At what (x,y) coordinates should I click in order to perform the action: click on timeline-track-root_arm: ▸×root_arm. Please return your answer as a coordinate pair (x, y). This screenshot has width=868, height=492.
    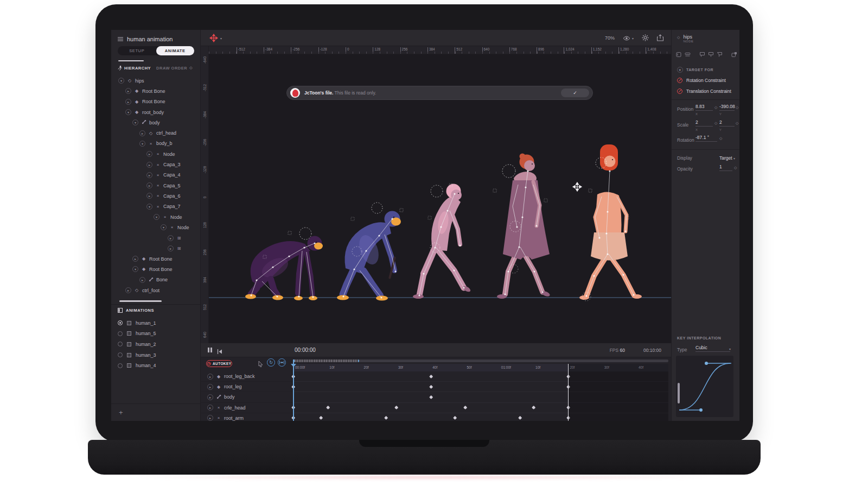
    Looking at the image, I should click on (247, 417).